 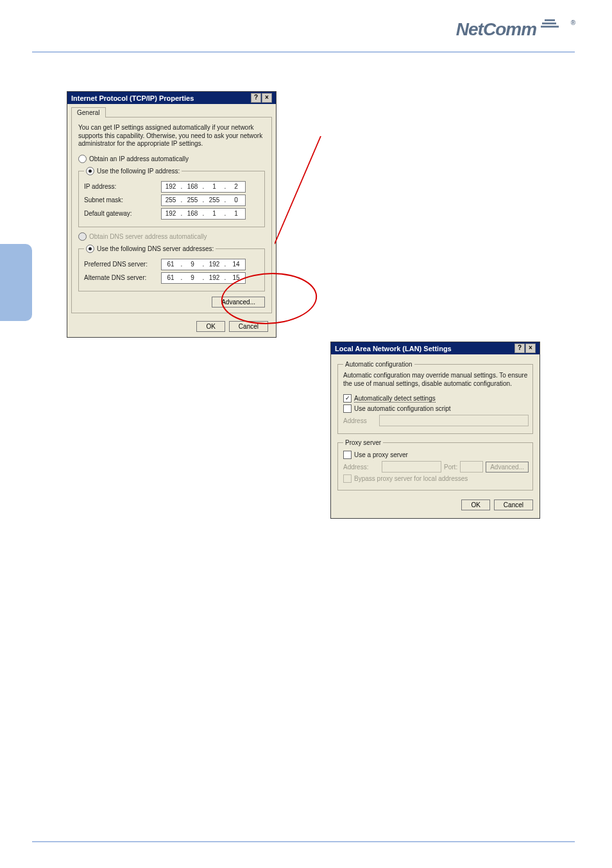 What do you see at coordinates (89, 112) in the screenshot?
I see `tab-general: General` at bounding box center [89, 112].